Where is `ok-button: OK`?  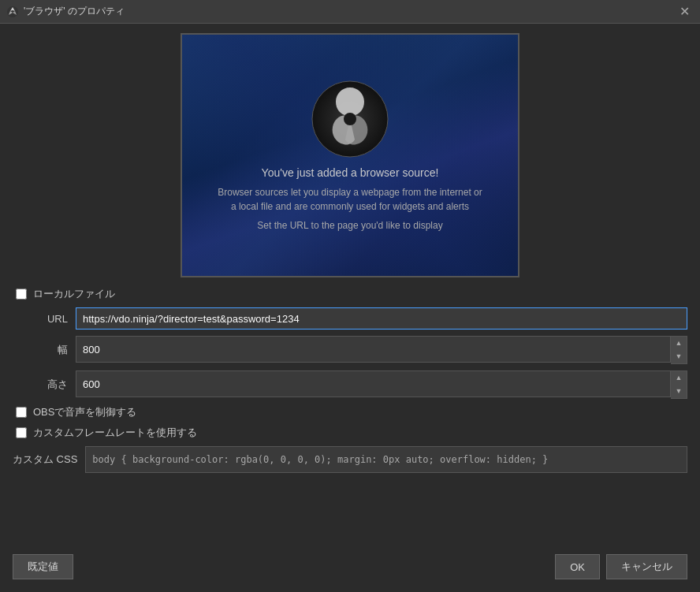 ok-button: OK is located at coordinates (577, 567).